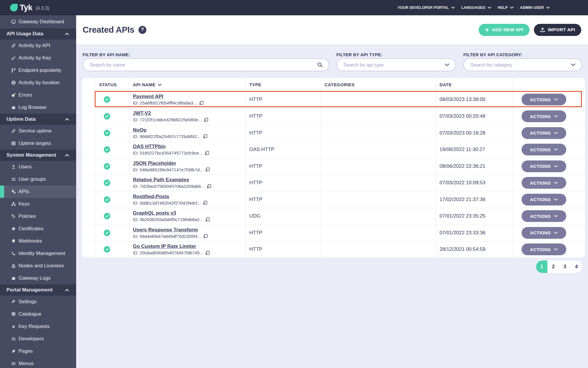 The height and width of the screenshot is (368, 588). Describe the element at coordinates (38, 119) in the screenshot. I see `sidebar-section-uptime-data: Uptime Data` at that location.